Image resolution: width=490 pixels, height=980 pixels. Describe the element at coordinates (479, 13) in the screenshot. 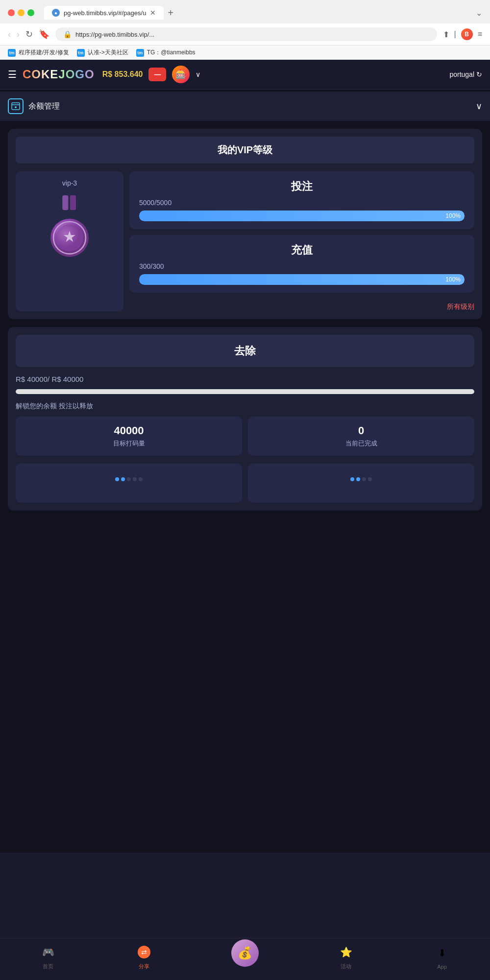

I see `tab-overflow-button: ⌄` at that location.